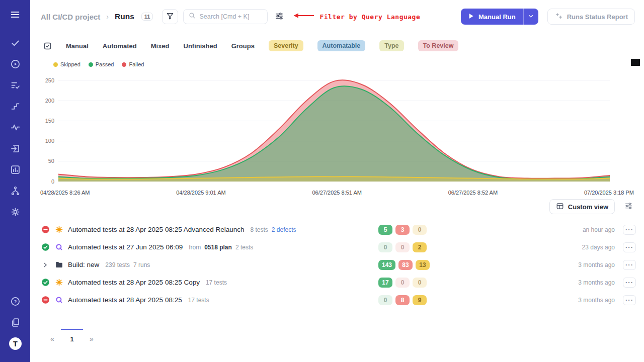 The width and height of the screenshot is (644, 362). I want to click on sliders-icon, so click(279, 17).